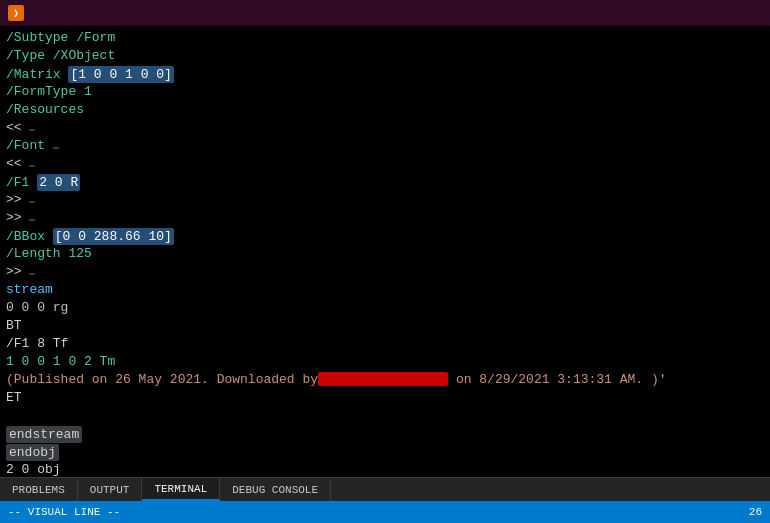 This screenshot has height=523, width=770. Describe the element at coordinates (385, 327) in the screenshot. I see `code-line: BT` at that location.